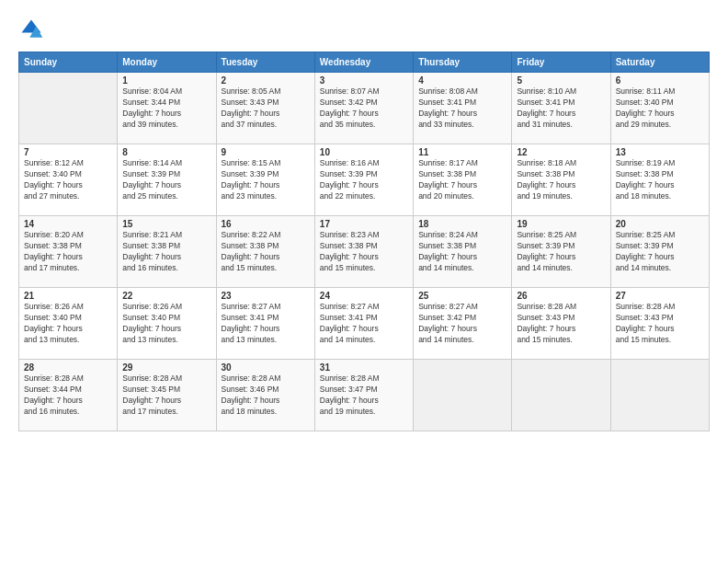  I want to click on day-info: Sunrise: 8:20 AMSunset: 3:38 PMDaylight:…, so click(68, 252).